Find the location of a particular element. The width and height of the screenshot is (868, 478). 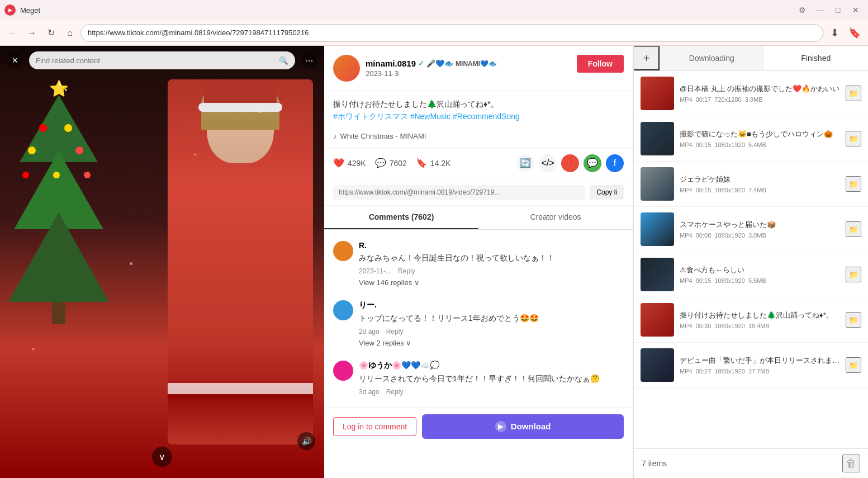

action-icons: 🔄 </> 🔻 💬 f is located at coordinates (570, 163).